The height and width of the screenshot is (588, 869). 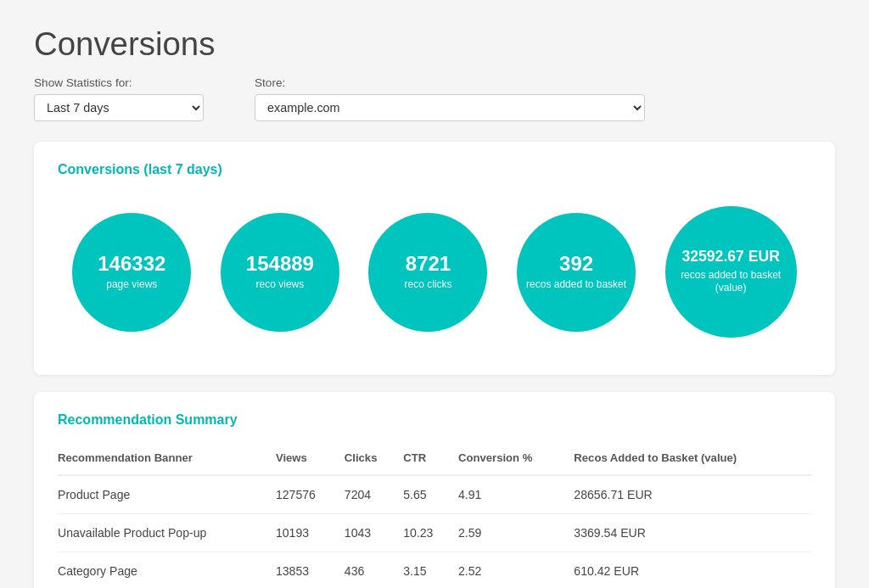 I want to click on controls-bar: Show Statistics for: Last 7 days Store: …, so click(x=434, y=98).